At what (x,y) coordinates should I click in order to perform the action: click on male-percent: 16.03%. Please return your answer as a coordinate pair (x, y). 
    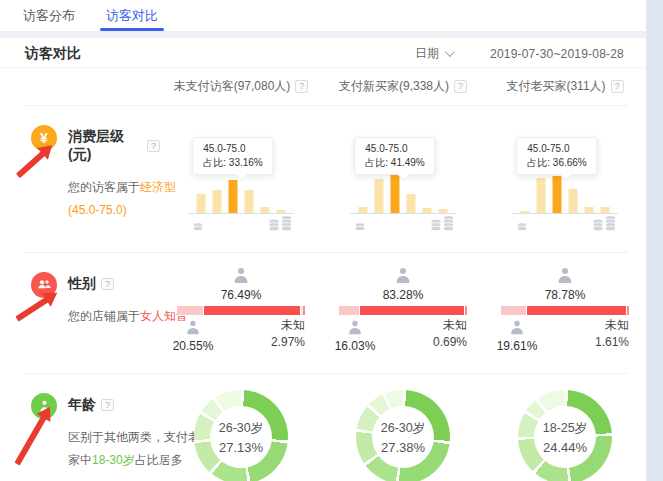
    Looking at the image, I should click on (355, 346).